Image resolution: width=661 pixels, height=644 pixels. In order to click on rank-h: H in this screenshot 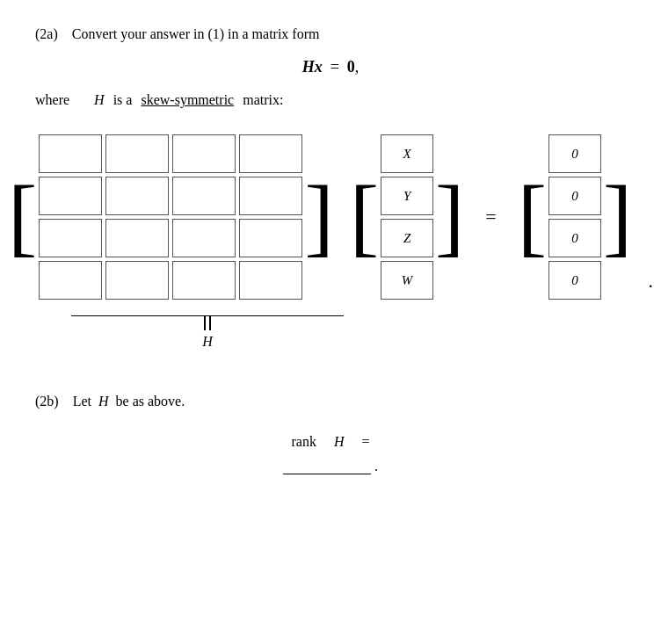, I will do `click(339, 442)`.